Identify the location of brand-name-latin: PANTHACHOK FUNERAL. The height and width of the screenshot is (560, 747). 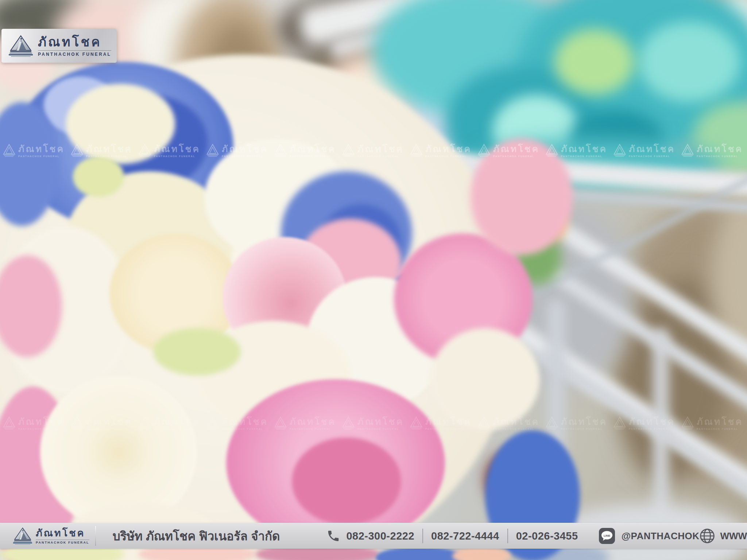
(74, 54).